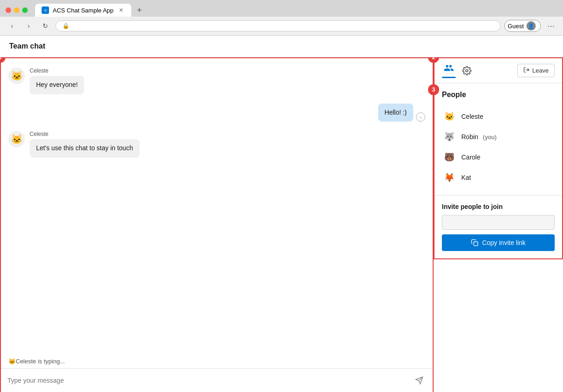 This screenshot has height=392, width=563. I want to click on browser-chrome: ⚛ ACS Chat Sample App ✕ + ‹ › ↻ 🔒 Guest …, so click(282, 18).